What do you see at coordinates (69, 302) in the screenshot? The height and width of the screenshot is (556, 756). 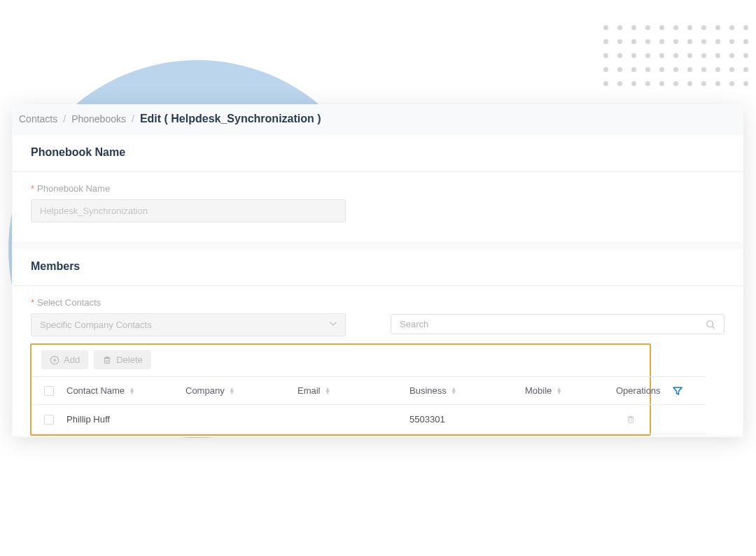 I see `select-contacts-label-text: Select Contacts` at bounding box center [69, 302].